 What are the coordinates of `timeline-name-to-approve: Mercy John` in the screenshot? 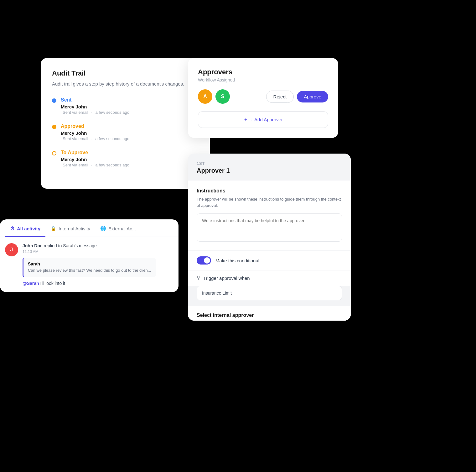 It's located at (96, 159).